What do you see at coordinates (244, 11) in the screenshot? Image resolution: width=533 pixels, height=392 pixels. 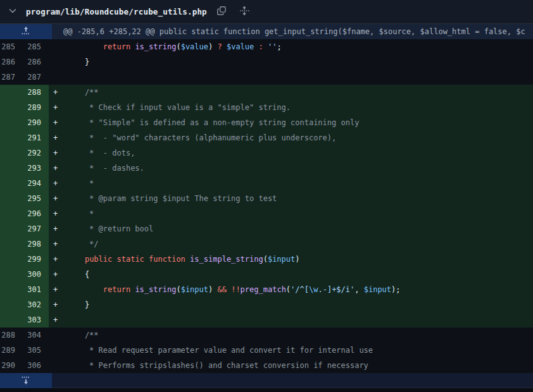 I see `unfold-all-icon` at bounding box center [244, 11].